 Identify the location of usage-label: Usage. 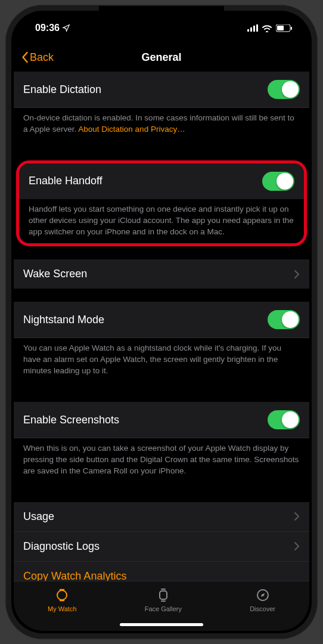
(39, 516).